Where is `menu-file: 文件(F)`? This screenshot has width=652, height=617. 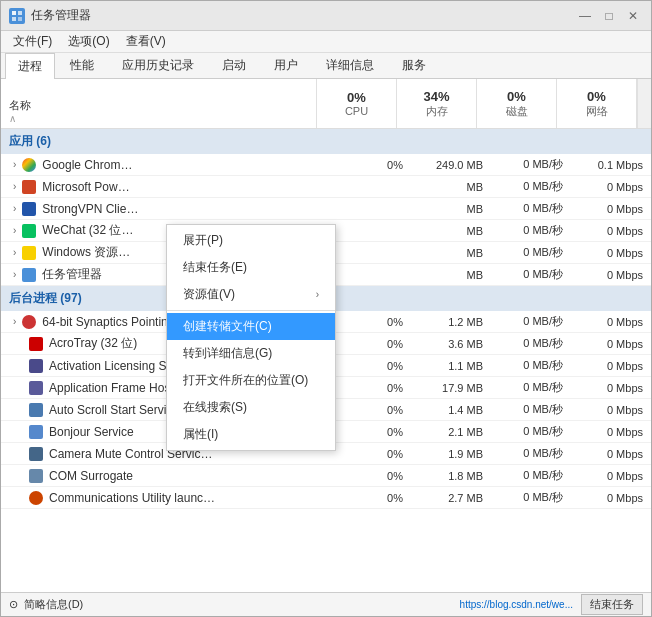 menu-file: 文件(F) is located at coordinates (32, 42).